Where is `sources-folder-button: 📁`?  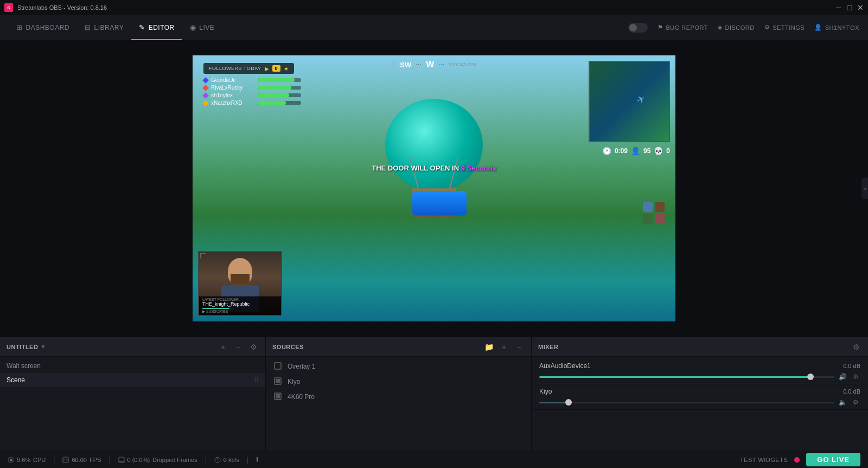 sources-folder-button: 📁 is located at coordinates (489, 347).